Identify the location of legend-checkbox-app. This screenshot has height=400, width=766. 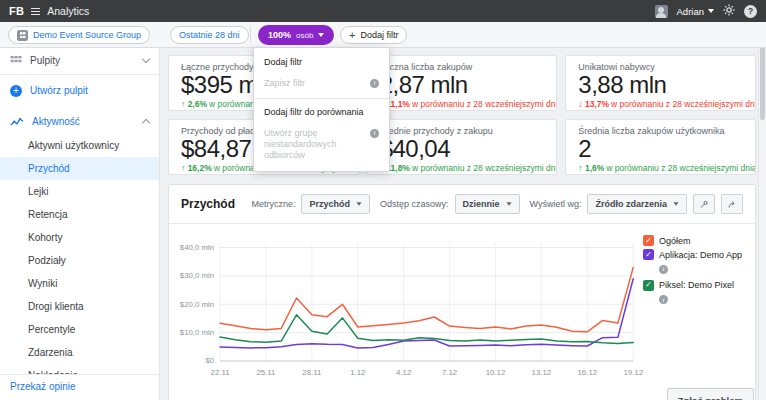
(648, 254).